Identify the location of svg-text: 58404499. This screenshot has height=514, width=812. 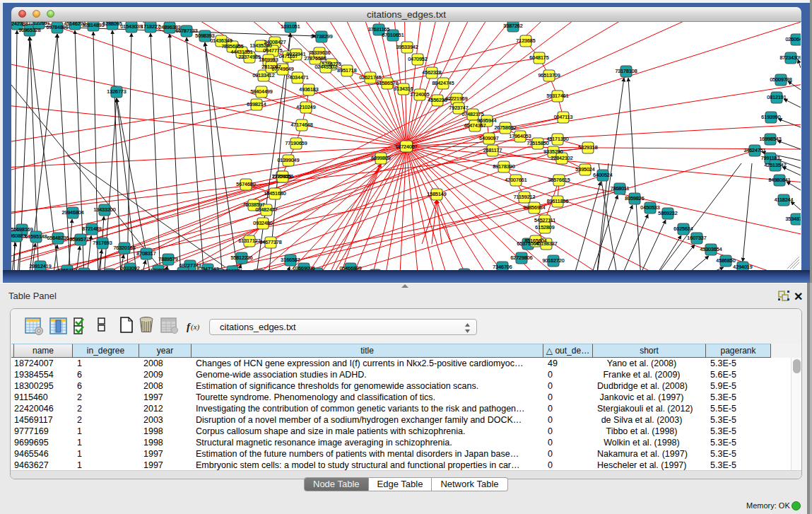
(261, 92).